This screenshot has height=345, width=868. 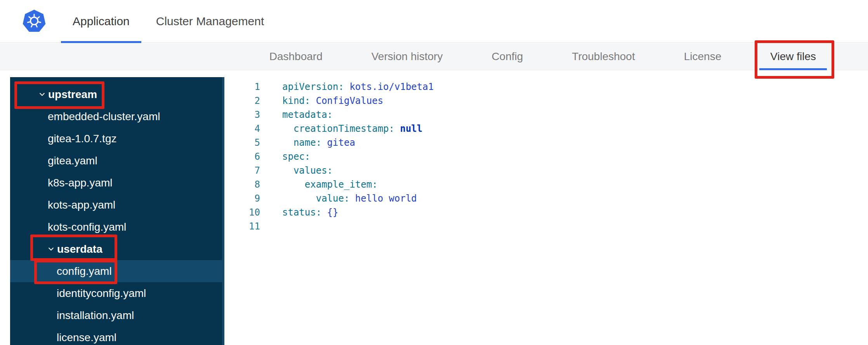 I want to click on code-text: name: gitea, so click(x=319, y=143).